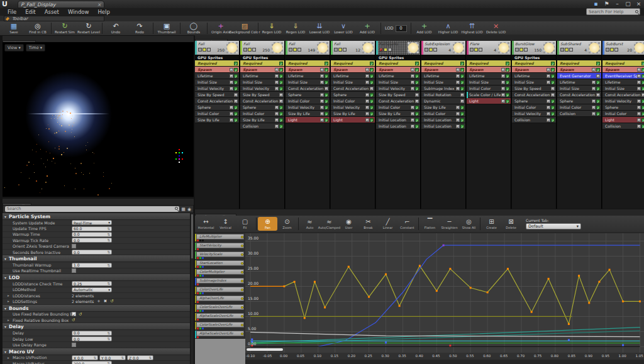 The width and height of the screenshot is (644, 364). Describe the element at coordinates (220, 264) in the screenshot. I see `curve-track-startlocation: StartLocation` at that location.